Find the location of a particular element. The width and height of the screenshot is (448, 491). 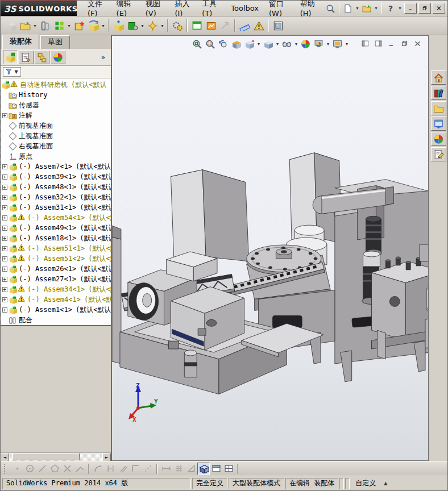

doc-close-button is located at coordinates (417, 43).